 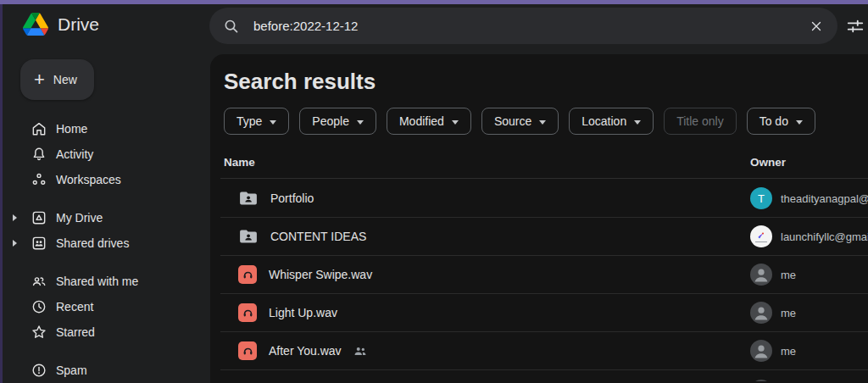 What do you see at coordinates (768, 163) in the screenshot?
I see `column-header-owner: Owner` at bounding box center [768, 163].